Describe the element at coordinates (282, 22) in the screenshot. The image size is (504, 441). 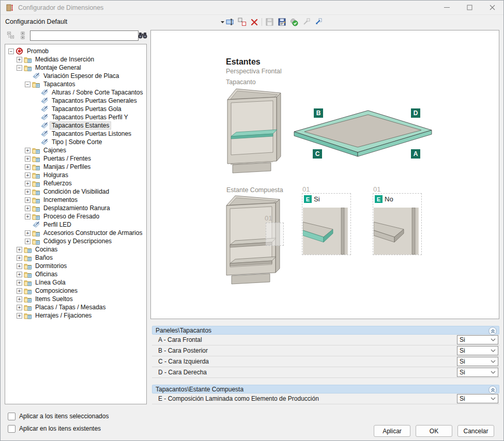
I see `save-as-icon` at that location.